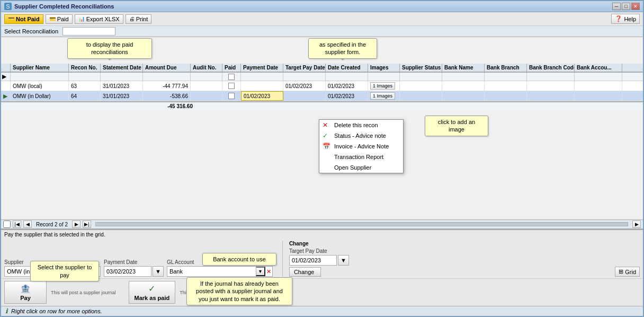  What do you see at coordinates (232, 96) in the screenshot?
I see `row2-paid` at bounding box center [232, 96].